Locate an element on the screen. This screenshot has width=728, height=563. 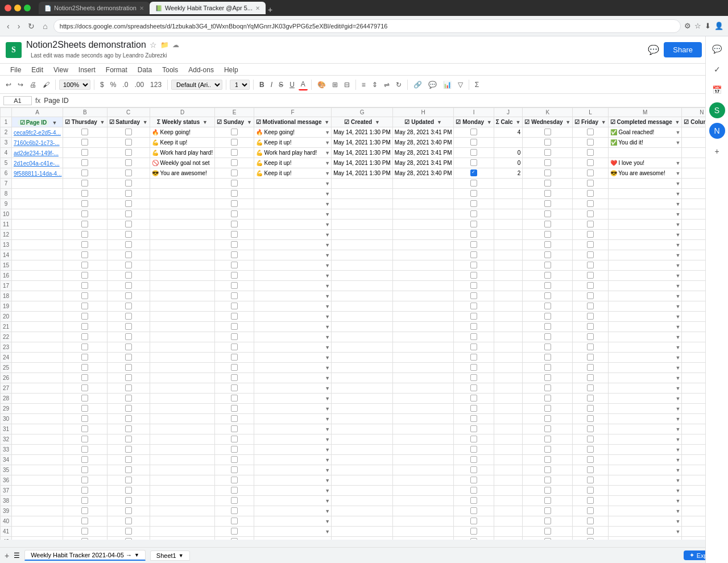
cell-friday is located at coordinates (590, 153).